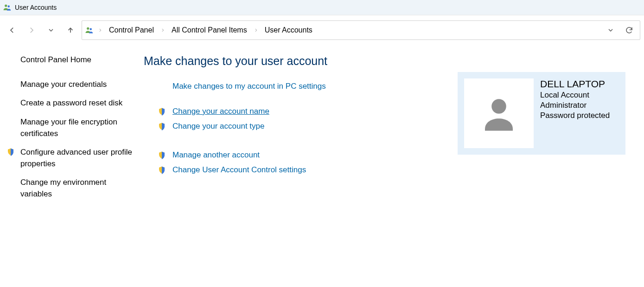 This screenshot has height=287, width=644. What do you see at coordinates (77, 85) in the screenshot?
I see `sidebar-manage-credentials: Manage your credentials` at bounding box center [77, 85].